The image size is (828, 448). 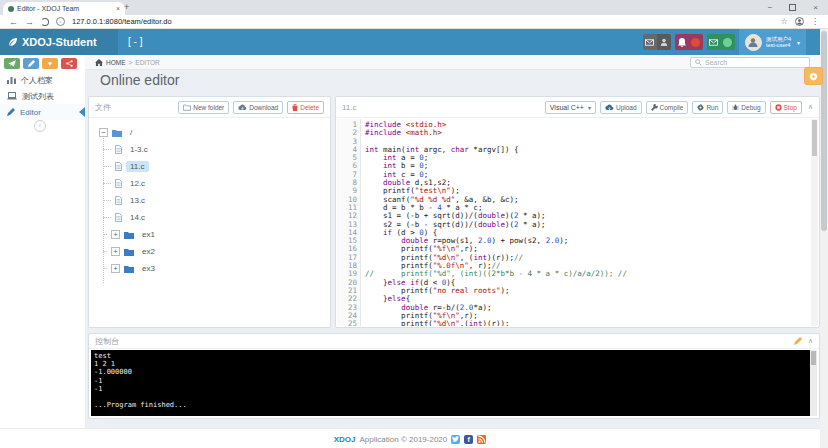 I want to click on tree-root: −/, so click(x=210, y=132).